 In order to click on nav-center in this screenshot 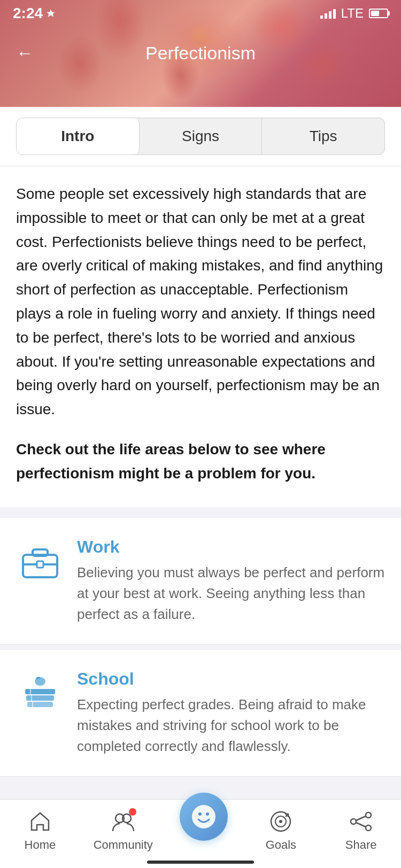, I will do `click(204, 825)`.